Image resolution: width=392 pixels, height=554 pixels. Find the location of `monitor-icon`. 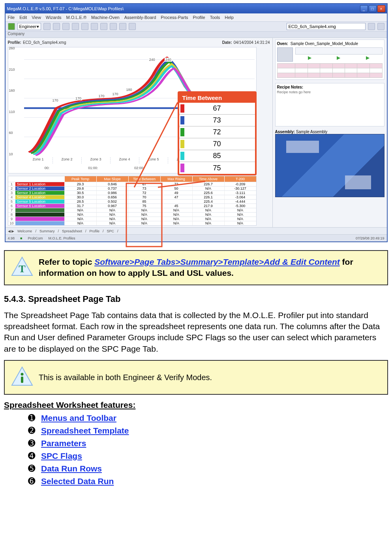

monitor-icon is located at coordinates (285, 55).